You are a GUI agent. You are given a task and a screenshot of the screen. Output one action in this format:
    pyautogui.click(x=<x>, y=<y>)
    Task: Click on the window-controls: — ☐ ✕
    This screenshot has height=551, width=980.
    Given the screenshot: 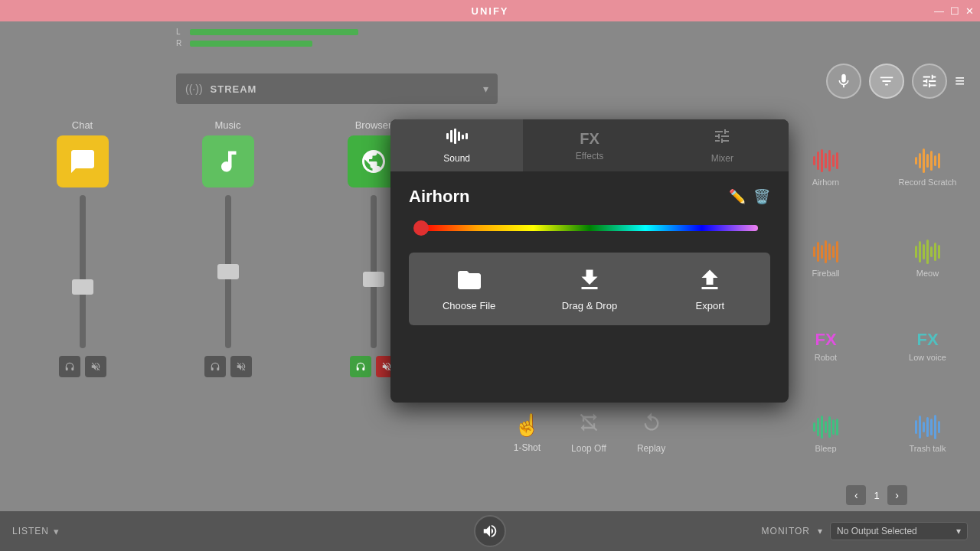 What is the action you would take?
    pyautogui.click(x=954, y=11)
    